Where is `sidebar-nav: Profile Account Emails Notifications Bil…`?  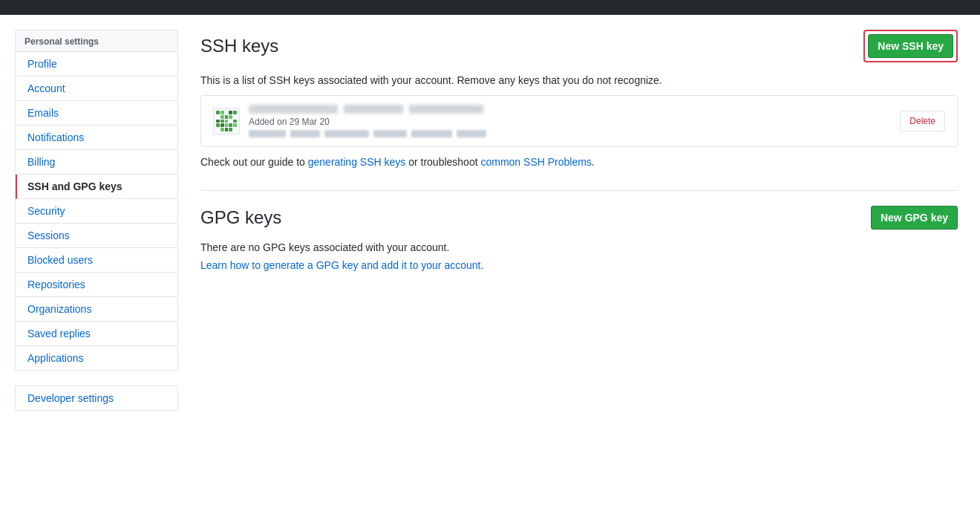
sidebar-nav: Profile Account Emails Notifications Bil… is located at coordinates (97, 211).